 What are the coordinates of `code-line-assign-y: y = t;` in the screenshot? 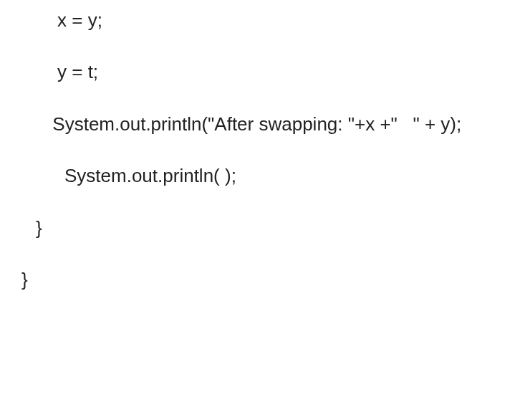 It's located at (258, 72).